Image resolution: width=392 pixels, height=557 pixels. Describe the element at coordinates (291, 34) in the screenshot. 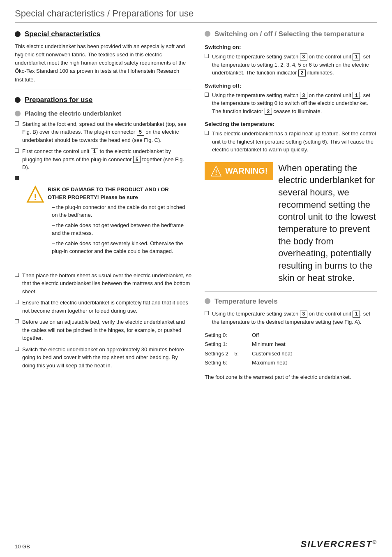

I see `switching-section-heading: Switching on / off / Selecting the tempe…` at that location.